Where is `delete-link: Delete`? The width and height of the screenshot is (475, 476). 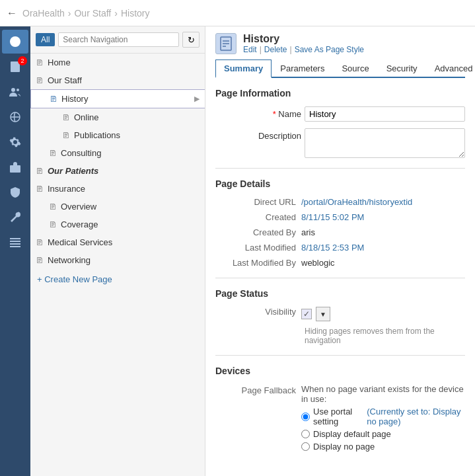
delete-link: Delete is located at coordinates (276, 50).